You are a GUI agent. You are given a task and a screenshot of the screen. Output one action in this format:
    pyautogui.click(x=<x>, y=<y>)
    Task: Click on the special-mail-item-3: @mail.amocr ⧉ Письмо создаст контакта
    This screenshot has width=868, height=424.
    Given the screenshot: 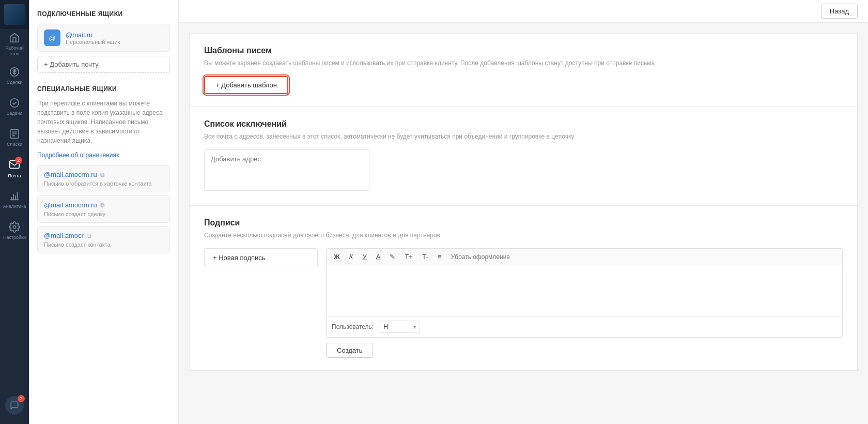 What is the action you would take?
    pyautogui.click(x=103, y=240)
    